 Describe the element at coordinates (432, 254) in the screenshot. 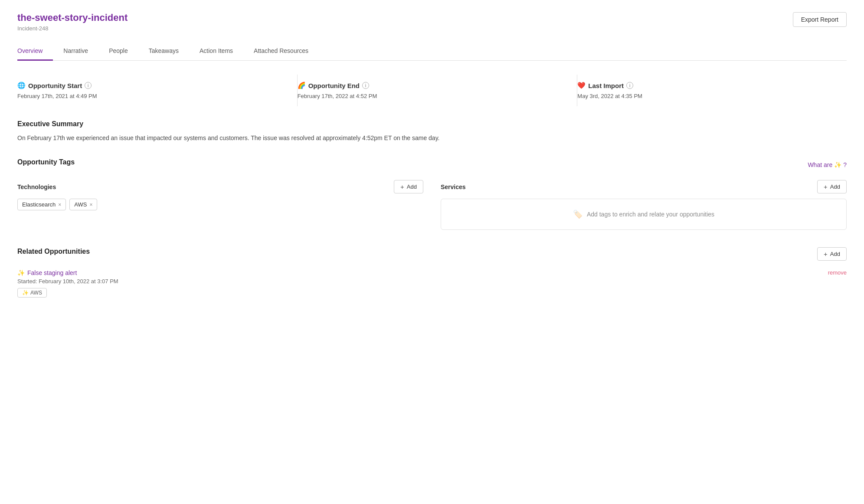

I see `related-opportunities-header: Related Opportunities + Add` at that location.